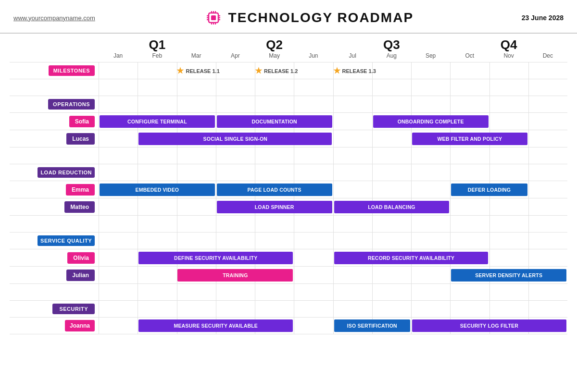 The image size is (577, 392). What do you see at coordinates (288, 87) in the screenshot?
I see `milestones-blank-row` at bounding box center [288, 87].